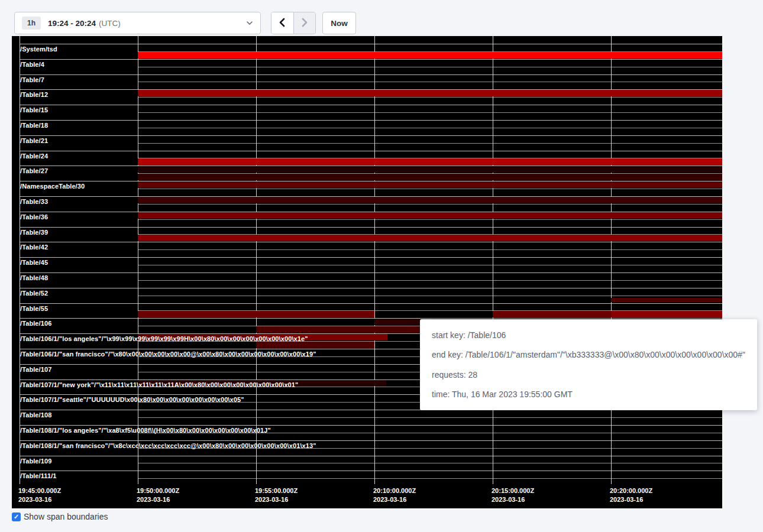 The image size is (763, 532). What do you see at coordinates (146, 430) in the screenshot?
I see `row-label: /Table/108/1/"los angeles"/"\xa8\xf5\u00…` at bounding box center [146, 430].